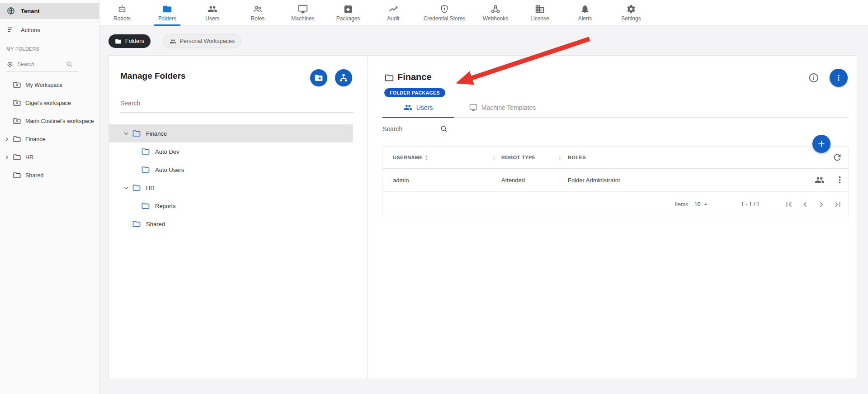 This screenshot has height=394, width=868. Describe the element at coordinates (577, 157) in the screenshot. I see `column-header-roles: ROLES` at that location.